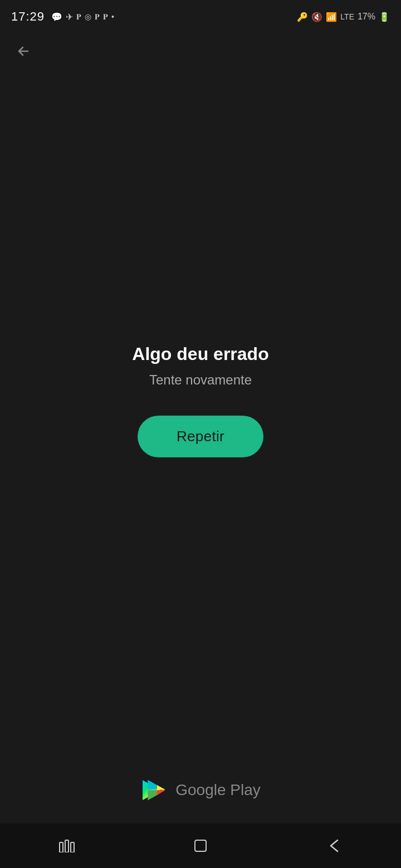 This screenshot has height=868, width=401. Describe the element at coordinates (28, 17) in the screenshot. I see `status-time: 17:29` at that location.